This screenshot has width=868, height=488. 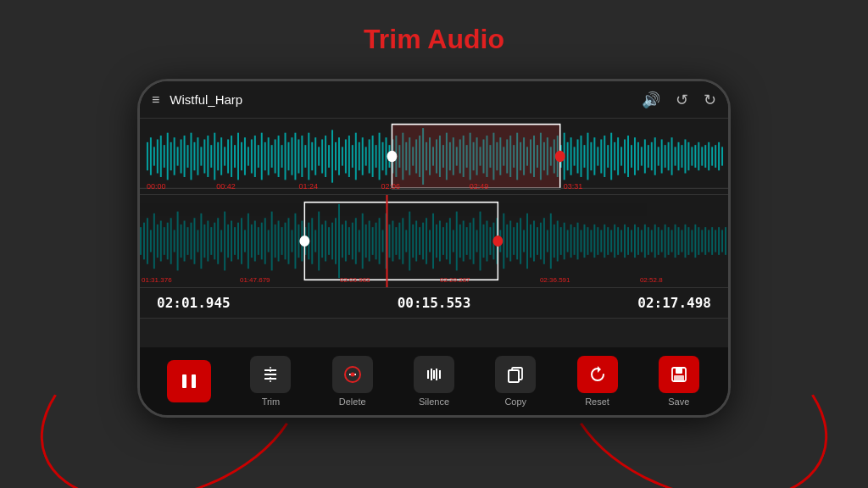 I want to click on trim-button: Trim, so click(x=270, y=381).